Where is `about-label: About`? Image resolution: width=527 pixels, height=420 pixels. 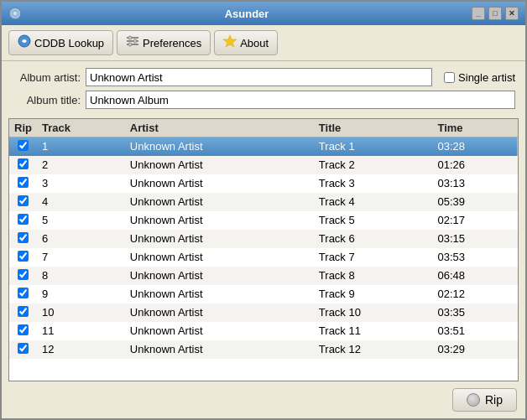
about-label: About is located at coordinates (254, 44).